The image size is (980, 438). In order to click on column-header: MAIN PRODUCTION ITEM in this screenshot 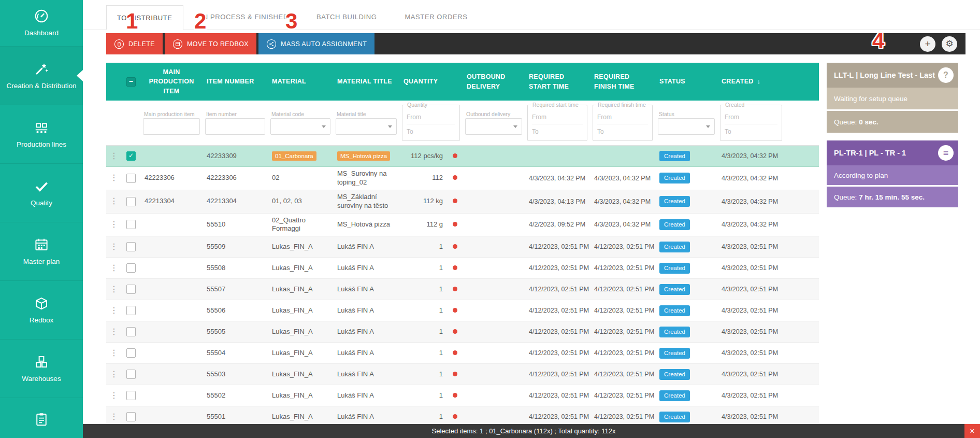, I will do `click(171, 82)`.